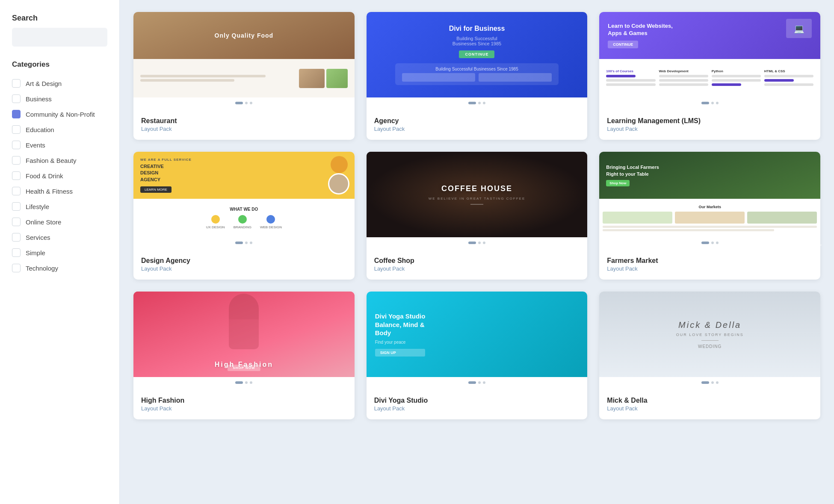  Describe the element at coordinates (60, 83) in the screenshot. I see `sidebar-item-art-design: Art & Design` at that location.